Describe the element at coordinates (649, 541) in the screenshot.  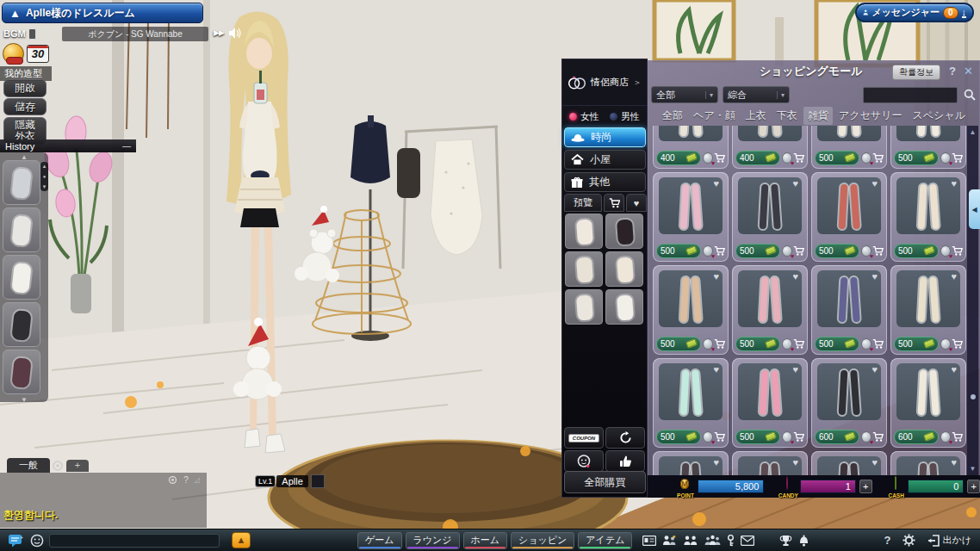
I see `id-card-icon` at that location.